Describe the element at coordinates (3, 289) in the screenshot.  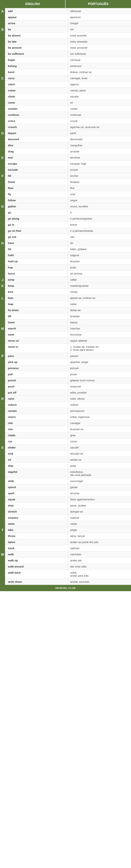
I see `letter-label-k: K` at that location.